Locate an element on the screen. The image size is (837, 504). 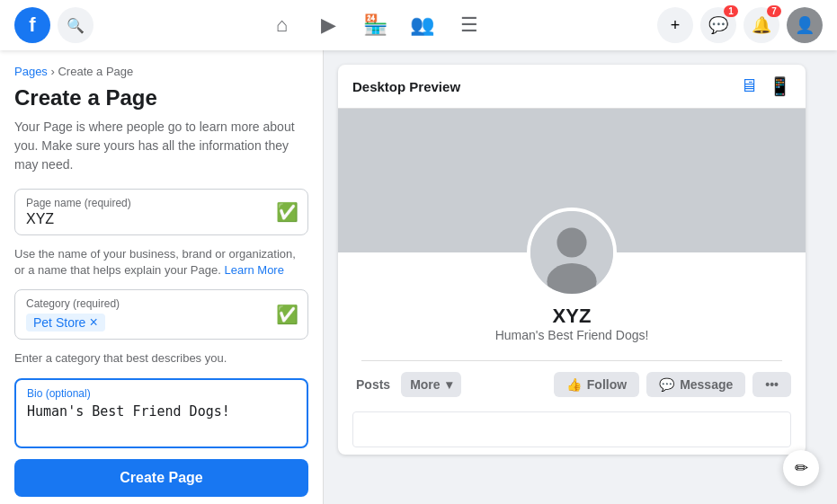
menu-nav-button: ☰ is located at coordinates (469, 25).